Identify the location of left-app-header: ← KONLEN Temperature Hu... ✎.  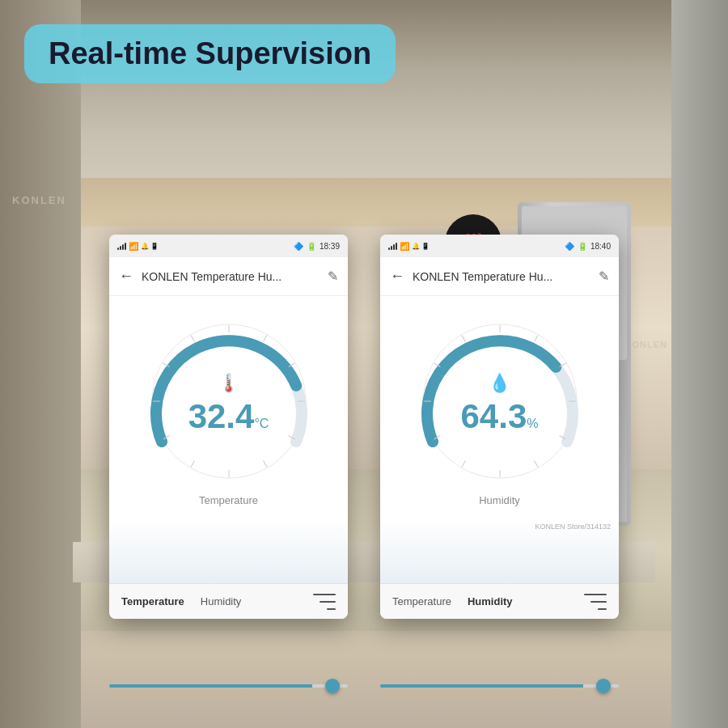
(228, 277).